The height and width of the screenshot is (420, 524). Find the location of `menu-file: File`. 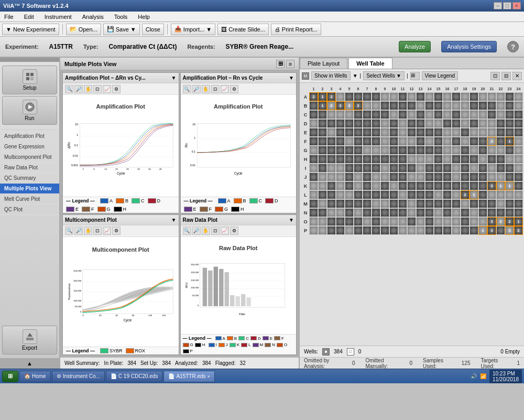

menu-file: File is located at coordinates (9, 17).